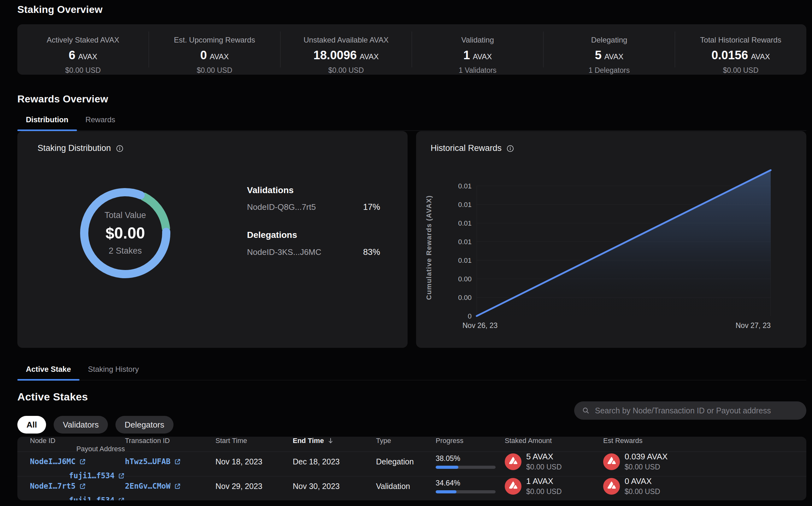 Image resolution: width=812 pixels, height=506 pixels. What do you see at coordinates (470, 486) in the screenshot?
I see `progress-cell: 34.64%` at bounding box center [470, 486].